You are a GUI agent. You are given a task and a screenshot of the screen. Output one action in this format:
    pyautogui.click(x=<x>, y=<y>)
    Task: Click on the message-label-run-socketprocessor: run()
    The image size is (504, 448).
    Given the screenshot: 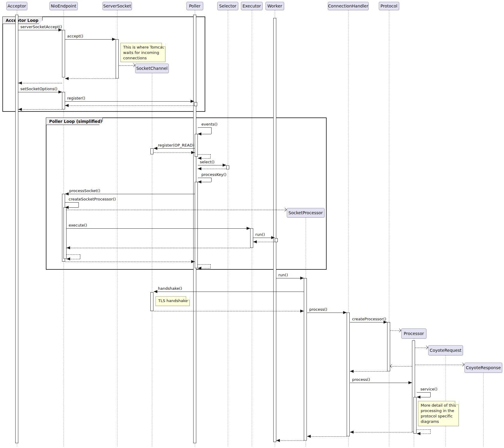 What is the action you would take?
    pyautogui.click(x=283, y=275)
    